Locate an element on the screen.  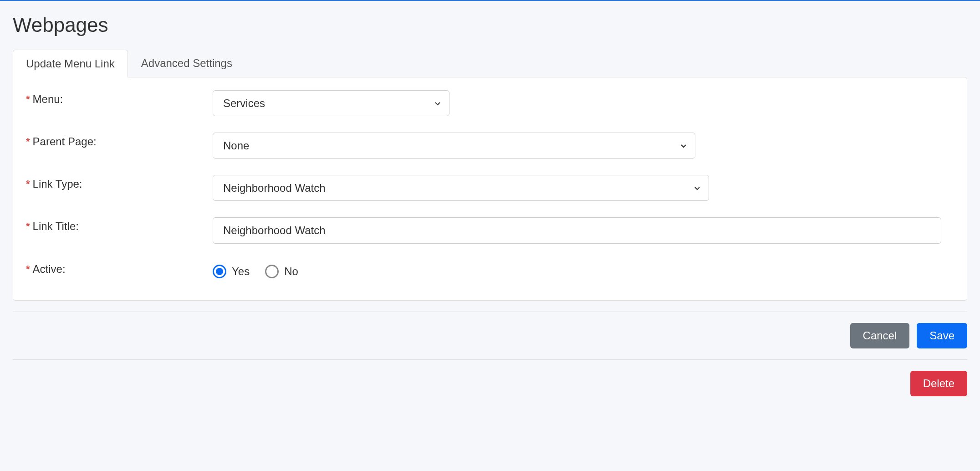
radio-yes: Yes is located at coordinates (231, 271).